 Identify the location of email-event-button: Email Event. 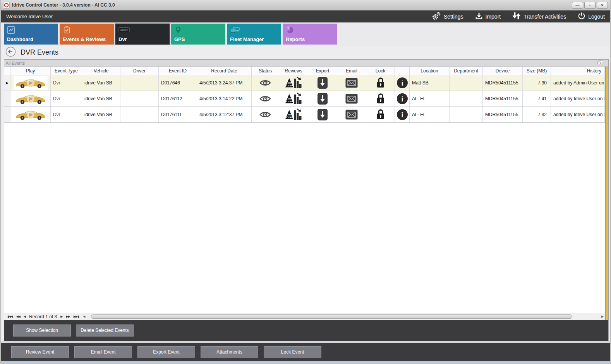
(103, 352).